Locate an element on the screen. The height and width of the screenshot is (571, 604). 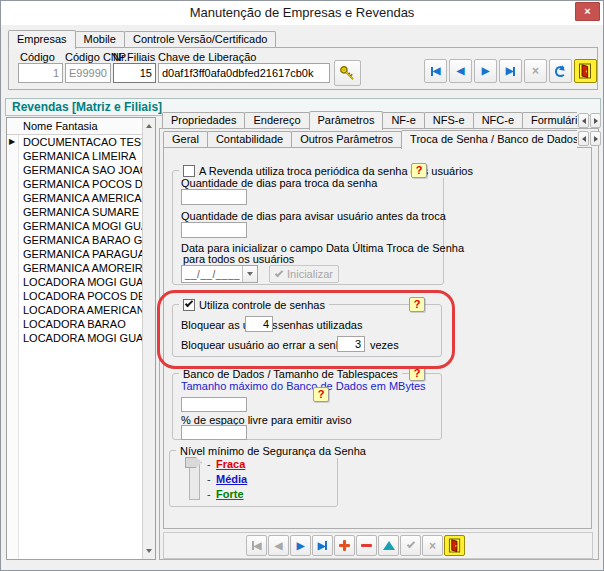
help-controle-senhas-button: ? is located at coordinates (417, 304).